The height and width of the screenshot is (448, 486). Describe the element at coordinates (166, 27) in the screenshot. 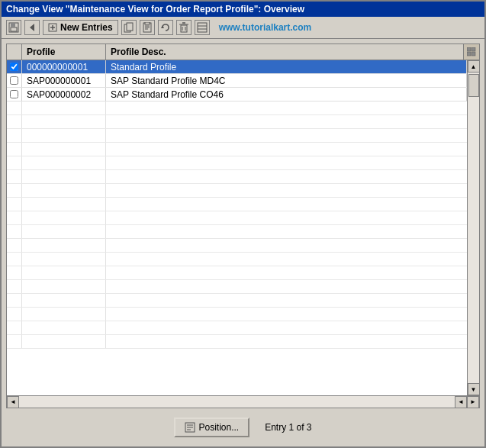

I see `undo-icon` at that location.